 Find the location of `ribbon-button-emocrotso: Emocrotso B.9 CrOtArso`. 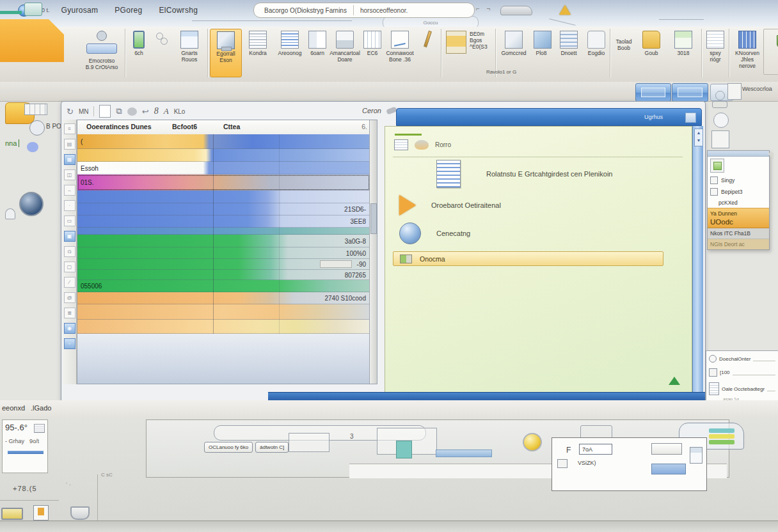

ribbon-button-emocrotso: Emocrotso B.9 CrOtArso is located at coordinates (102, 53).